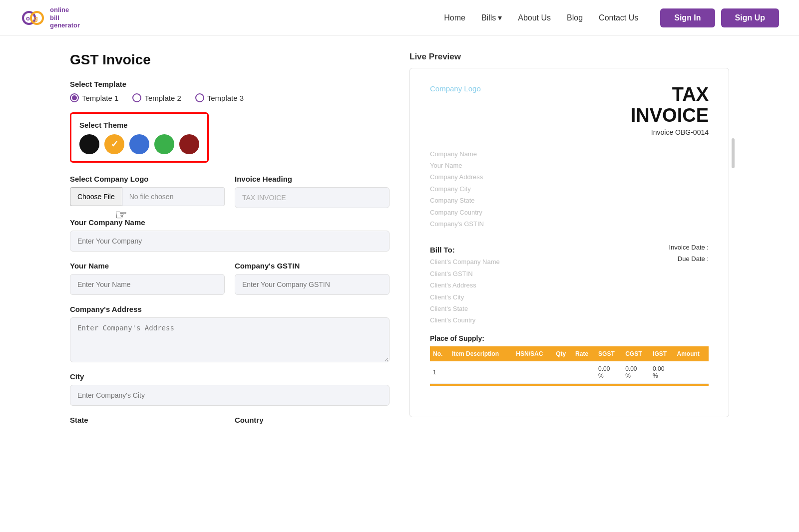 The height and width of the screenshot is (532, 799). What do you see at coordinates (230, 395) in the screenshot?
I see `city-input` at bounding box center [230, 395].